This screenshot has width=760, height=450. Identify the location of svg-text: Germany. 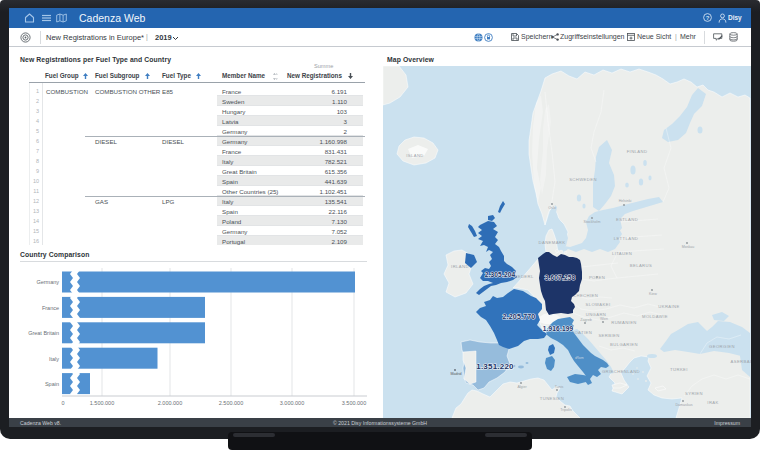
(48, 282).